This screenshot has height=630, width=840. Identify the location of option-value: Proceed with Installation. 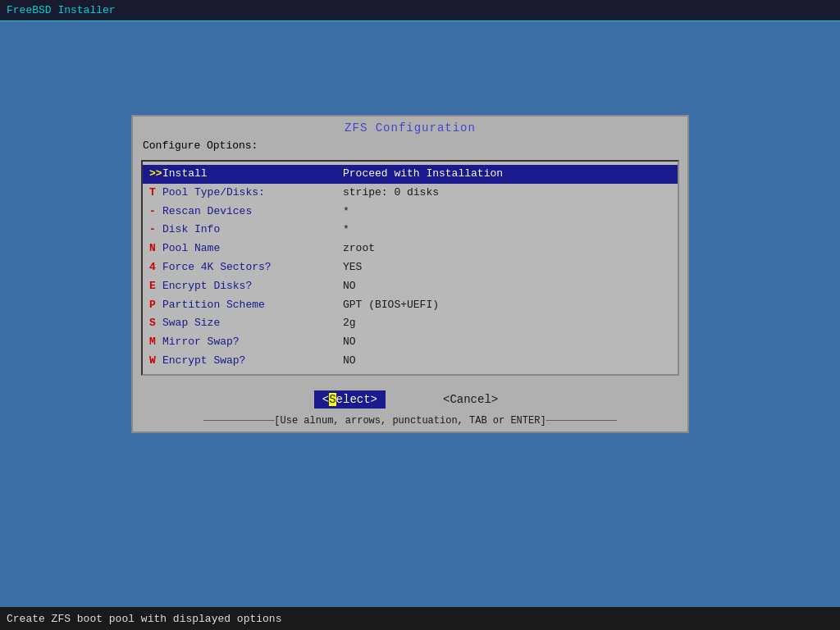
(423, 174).